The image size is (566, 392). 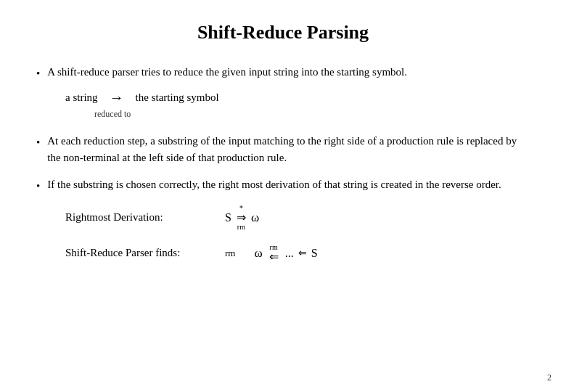 I want to click on omega-symbol: ω, so click(x=255, y=218).